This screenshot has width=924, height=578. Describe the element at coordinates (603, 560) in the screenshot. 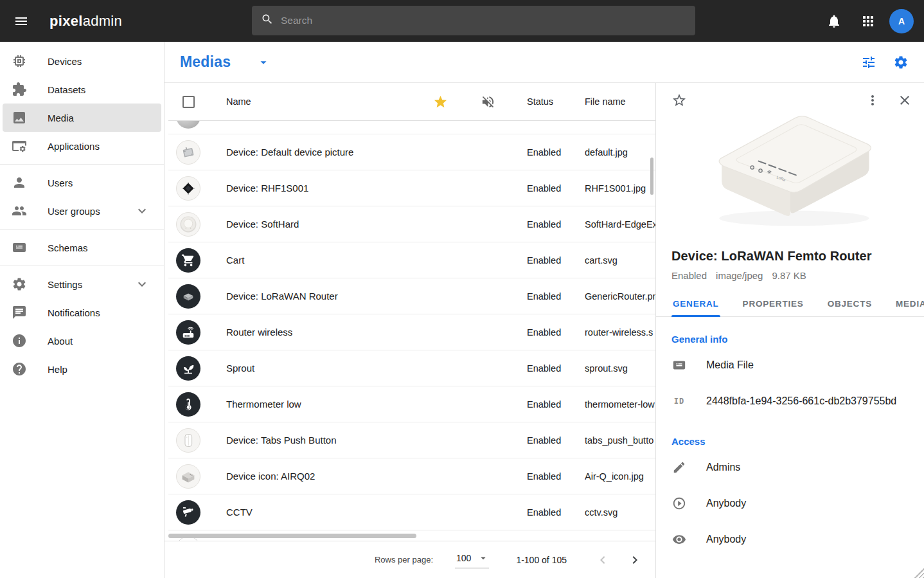

I see `previous-page-chevron-icon` at that location.